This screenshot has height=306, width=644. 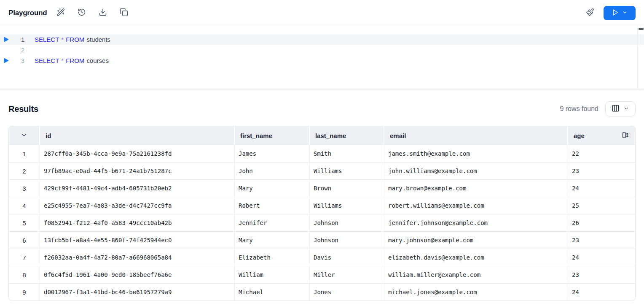 What do you see at coordinates (24, 171) in the screenshot?
I see `row-number: 2` at bounding box center [24, 171].